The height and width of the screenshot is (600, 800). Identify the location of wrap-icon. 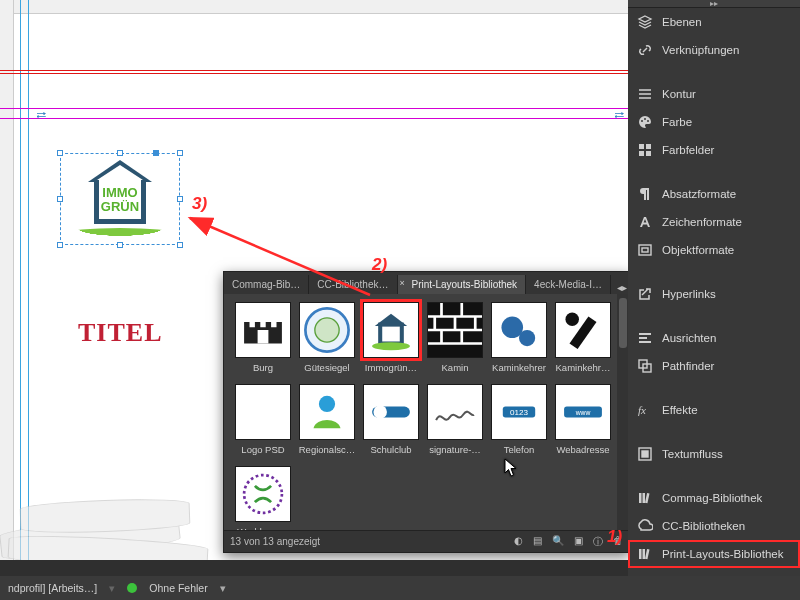
(645, 454).